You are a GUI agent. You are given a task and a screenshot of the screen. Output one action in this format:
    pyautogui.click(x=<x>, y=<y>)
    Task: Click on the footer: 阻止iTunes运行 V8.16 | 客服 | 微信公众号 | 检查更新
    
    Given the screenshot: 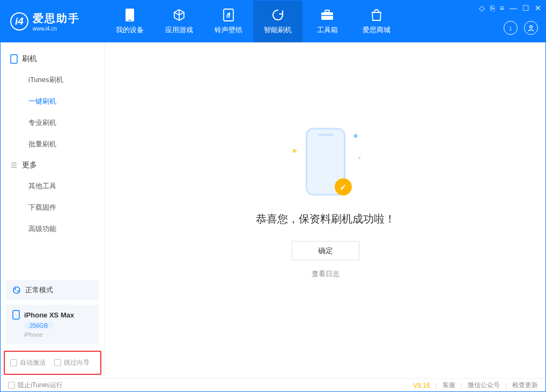 What is the action you would take?
    pyautogui.click(x=273, y=385)
    